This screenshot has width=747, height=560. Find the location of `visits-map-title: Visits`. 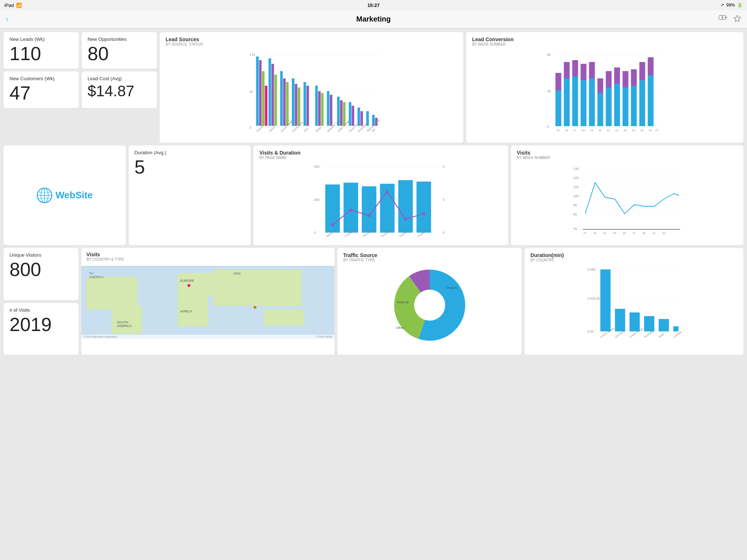

visits-map-title: Visits is located at coordinates (208, 254).